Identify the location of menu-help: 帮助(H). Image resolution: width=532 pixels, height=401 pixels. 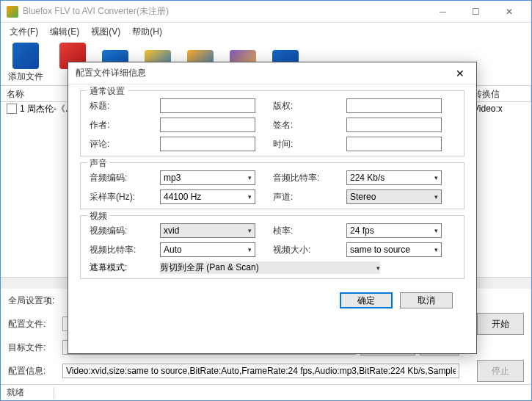
(147, 32).